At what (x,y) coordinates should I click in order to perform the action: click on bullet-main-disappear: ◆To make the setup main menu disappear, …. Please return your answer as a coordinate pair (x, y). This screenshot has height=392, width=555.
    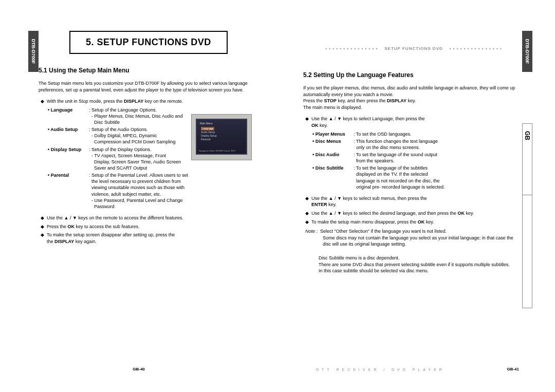
    Looking at the image, I should click on (411, 222).